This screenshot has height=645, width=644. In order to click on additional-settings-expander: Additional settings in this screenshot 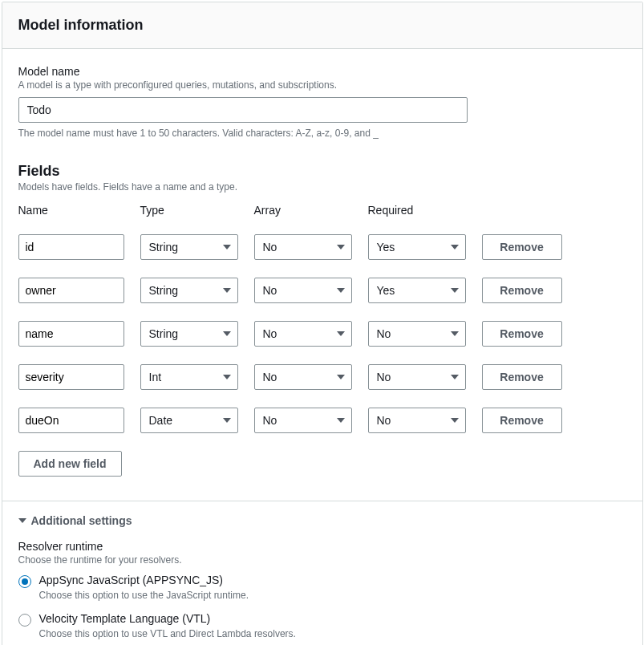, I will do `click(322, 521)`.